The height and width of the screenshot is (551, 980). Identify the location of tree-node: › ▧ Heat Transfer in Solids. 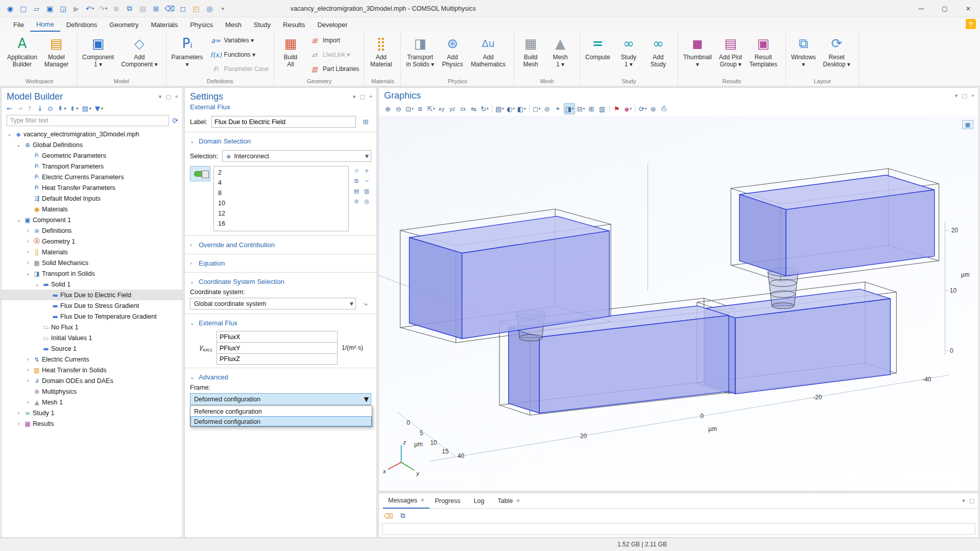
(92, 370).